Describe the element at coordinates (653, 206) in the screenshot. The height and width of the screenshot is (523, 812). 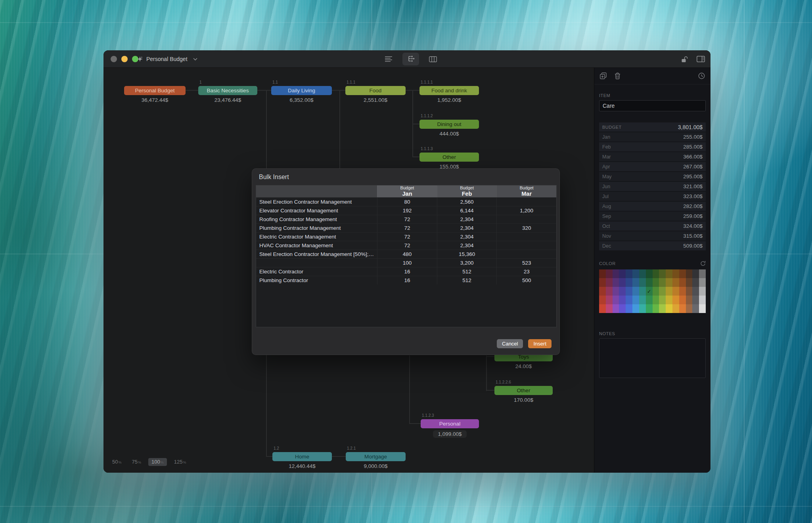
I see `month-row-aug: Aug282.00$` at that location.